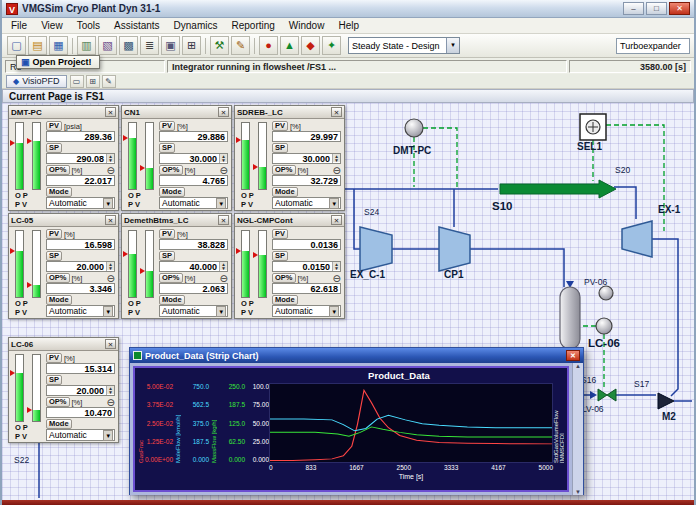 This screenshot has width=696, height=505. I want to click on faceplate-cn1: CN1 ✕ OP PV PV [%] 29.886 SP 30.000, so click(176, 158).